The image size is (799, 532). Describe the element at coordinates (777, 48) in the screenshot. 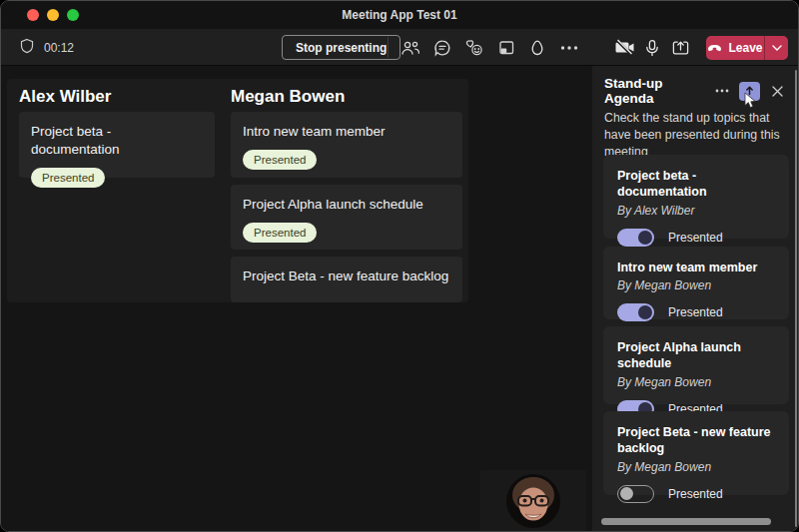

I see `chevron-down-icon` at that location.